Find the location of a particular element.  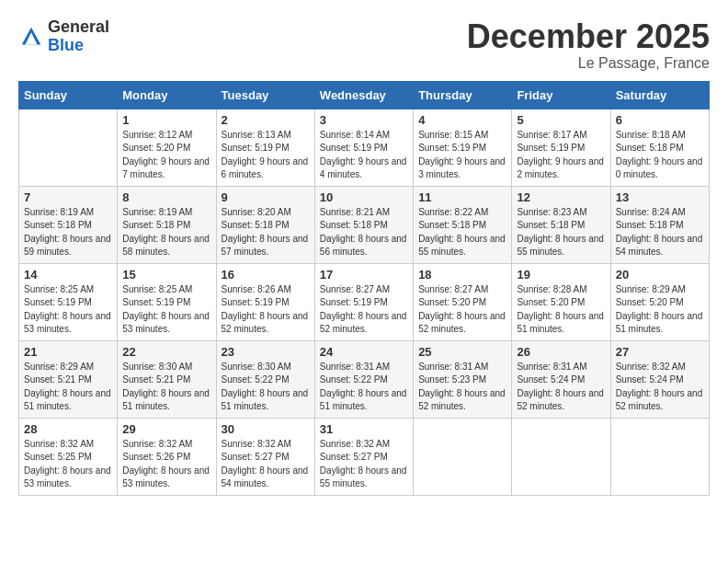

day-number: 20 is located at coordinates (660, 274).